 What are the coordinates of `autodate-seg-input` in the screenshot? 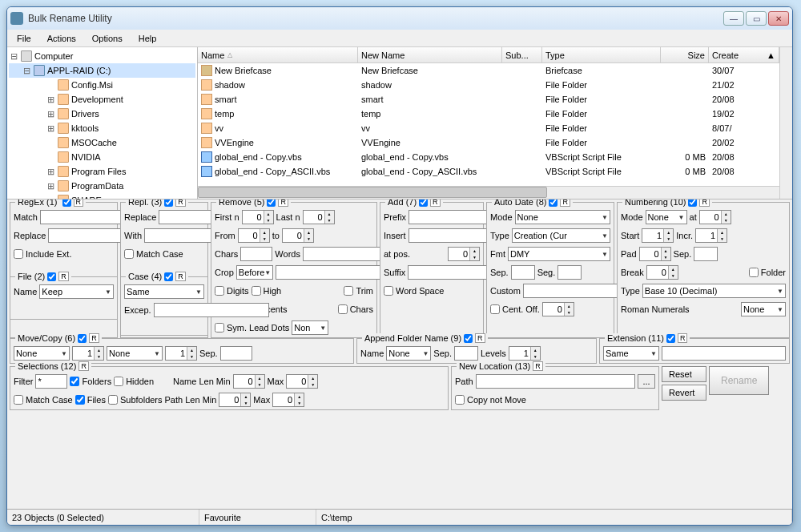 It's located at (570, 272).